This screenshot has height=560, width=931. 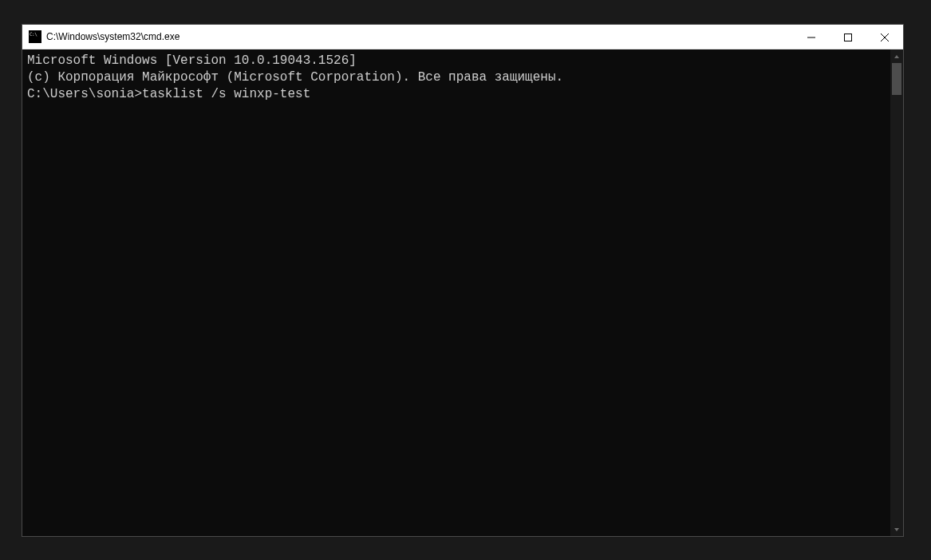 I want to click on terminal-prompt-line: C:\Users\sonia>tasklist /s winxp-test, so click(x=456, y=94).